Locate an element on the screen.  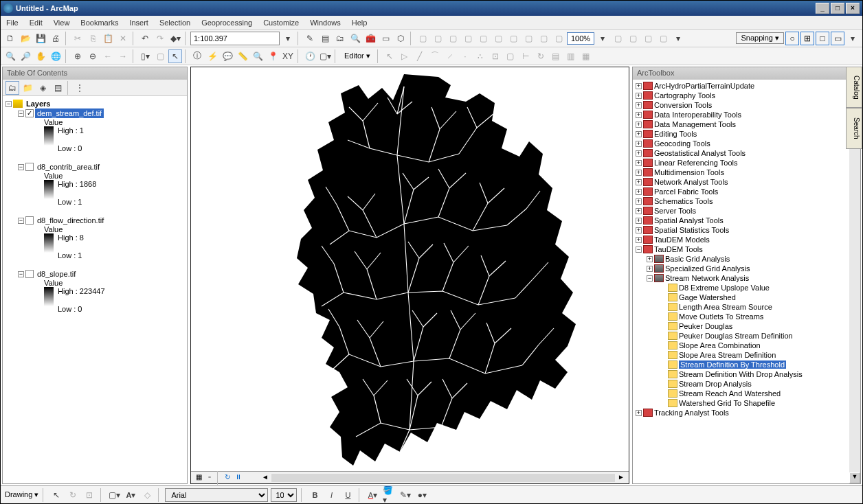
snap-vertex-icon: □ is located at coordinates (822, 38).